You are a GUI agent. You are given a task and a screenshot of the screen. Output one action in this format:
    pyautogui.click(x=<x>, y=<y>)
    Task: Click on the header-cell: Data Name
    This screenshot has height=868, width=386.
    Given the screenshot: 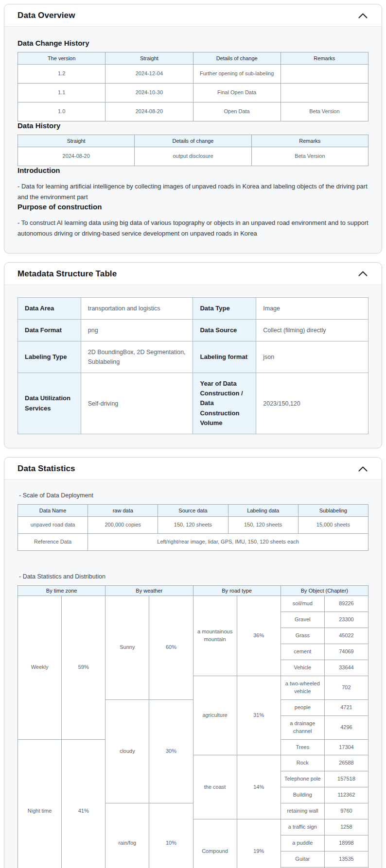 What is the action you would take?
    pyautogui.click(x=53, y=511)
    